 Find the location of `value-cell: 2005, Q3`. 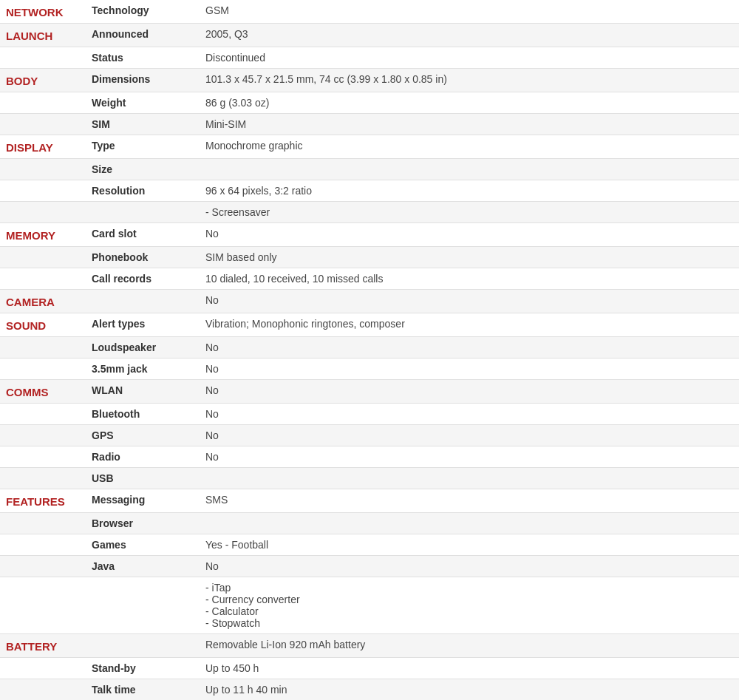

value-cell: 2005, Q3 is located at coordinates (469, 35).